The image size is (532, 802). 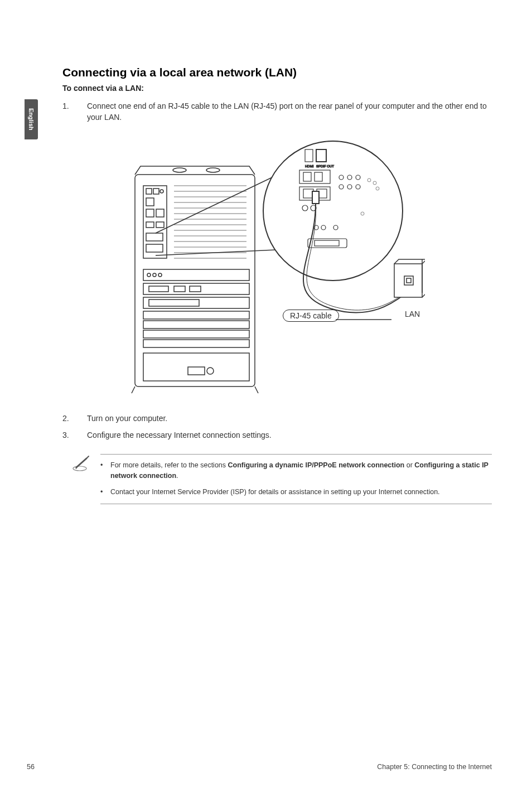 What do you see at coordinates (296, 492) in the screenshot?
I see `note-item: • Contact your Internet Service Provider…` at bounding box center [296, 492].